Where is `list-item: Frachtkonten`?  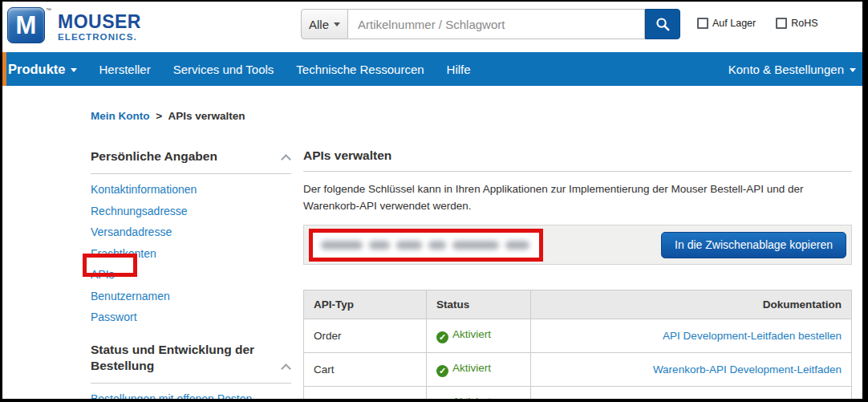
list-item: Frachtkonten is located at coordinates (191, 254).